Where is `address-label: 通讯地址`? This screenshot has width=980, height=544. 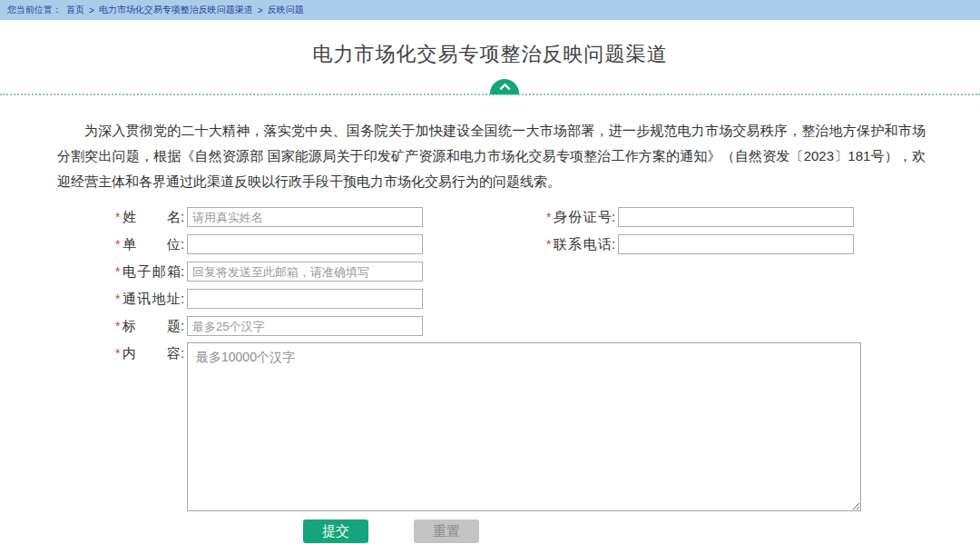
address-label: 通讯地址 is located at coordinates (152, 299).